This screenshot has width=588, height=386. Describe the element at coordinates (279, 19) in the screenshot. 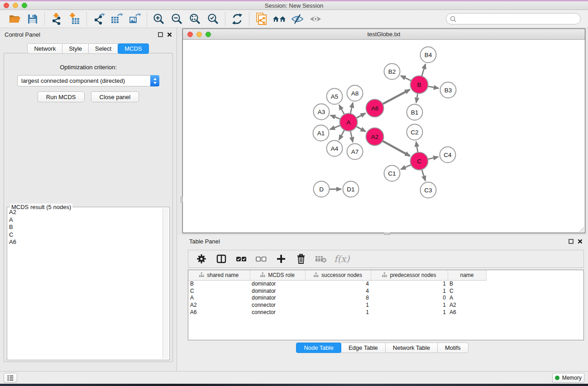

I see `home-layout-icon` at that location.